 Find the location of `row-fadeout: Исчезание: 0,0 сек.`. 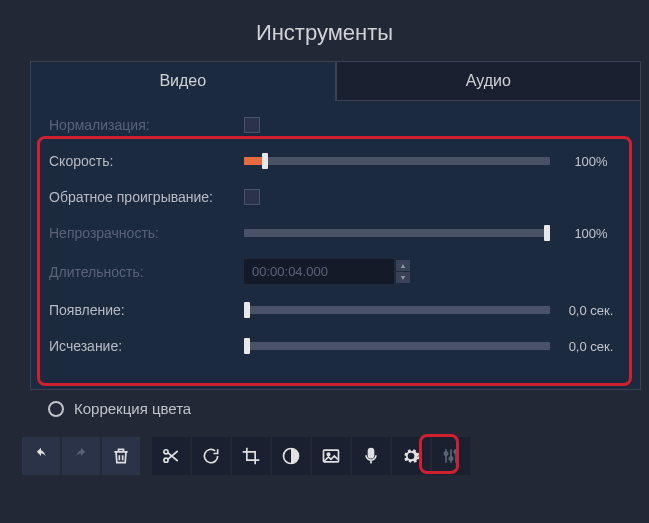

row-fadeout: Исчезание: 0,0 сек. is located at coordinates (336, 346).